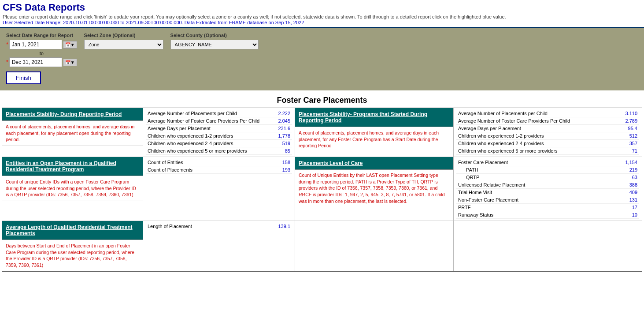  Describe the element at coordinates (548, 121) in the screenshot. I see `stat-right-avg-providers: Average Number of Foster Care Providers …` at that location.